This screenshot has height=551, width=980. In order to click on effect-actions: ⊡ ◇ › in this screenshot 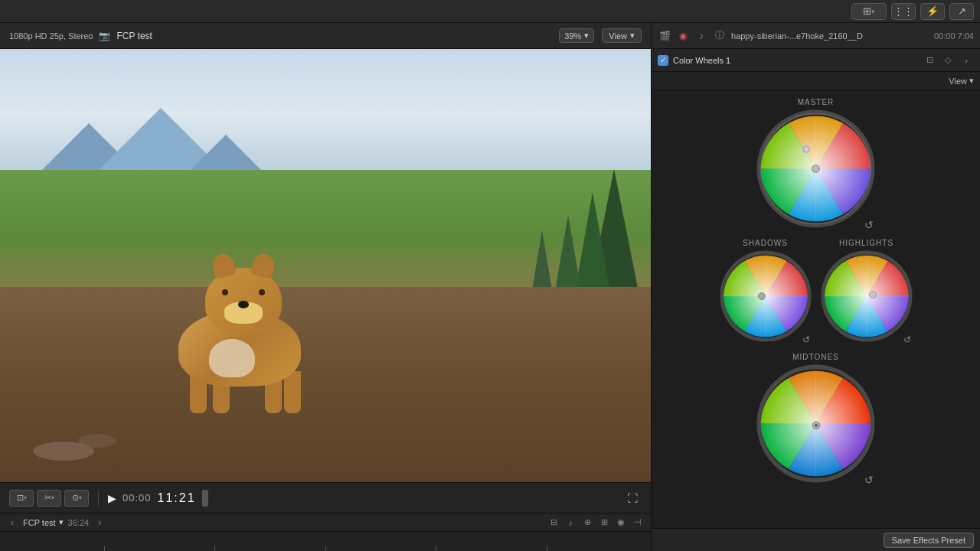, I will do `click(948, 60)`.